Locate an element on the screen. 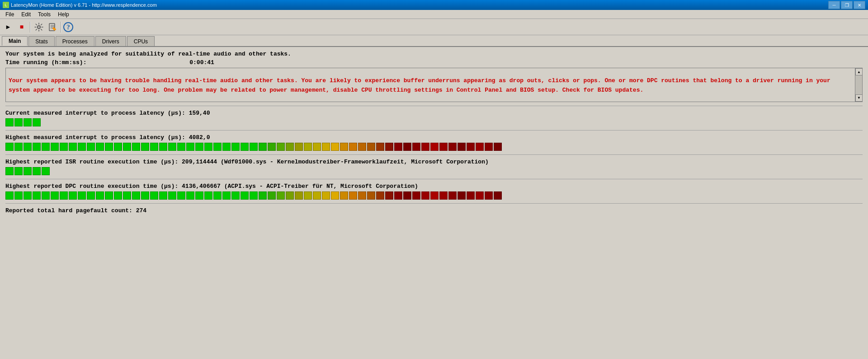  time-label: Time running (h:mm:ss): is located at coordinates (46, 62).